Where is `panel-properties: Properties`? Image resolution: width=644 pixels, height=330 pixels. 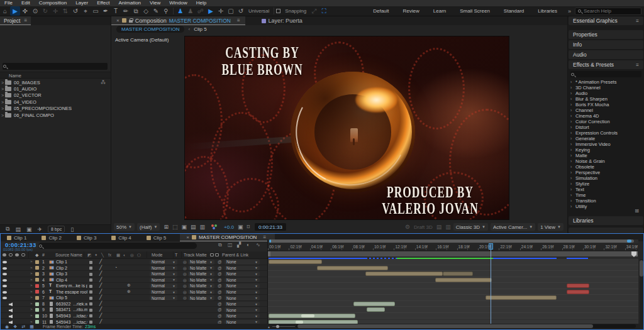 panel-properties: Properties is located at coordinates (606, 35).